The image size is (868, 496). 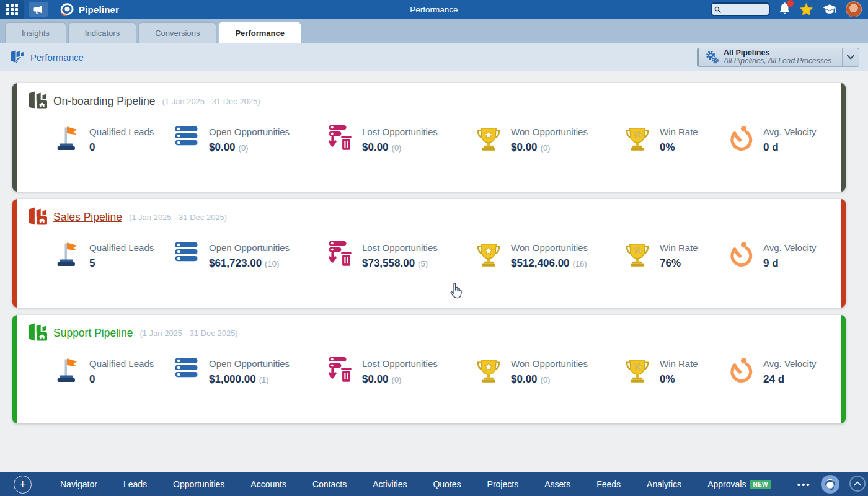 What do you see at coordinates (541, 264) in the screenshot?
I see `metric-value: $512,406.00` at bounding box center [541, 264].